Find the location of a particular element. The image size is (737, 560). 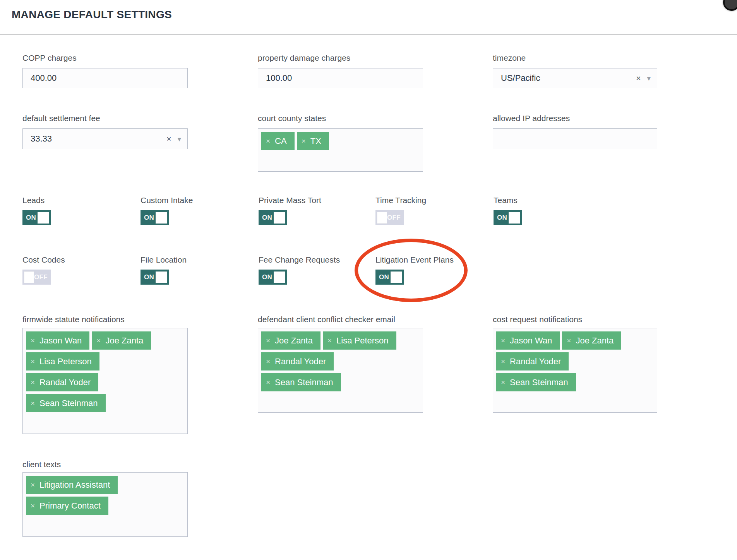

fee-change-requests-toggle: ON is located at coordinates (273, 277).